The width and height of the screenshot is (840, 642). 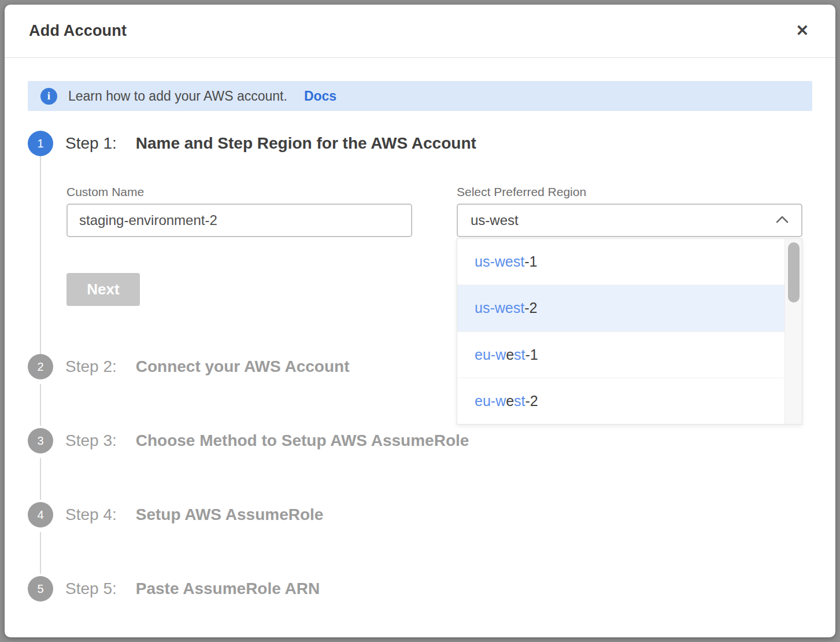 What do you see at coordinates (621, 308) in the screenshot?
I see `option-us-west-2: us-west-2` at bounding box center [621, 308].